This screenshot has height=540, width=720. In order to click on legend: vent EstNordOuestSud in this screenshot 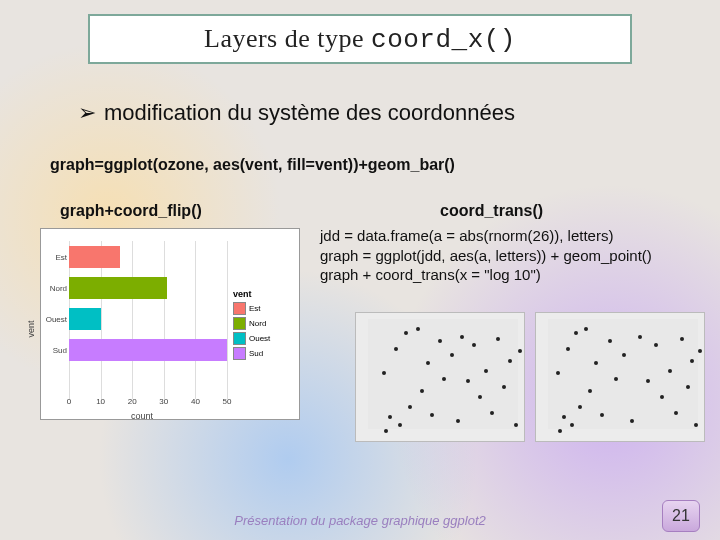, I will do `click(263, 326)`.